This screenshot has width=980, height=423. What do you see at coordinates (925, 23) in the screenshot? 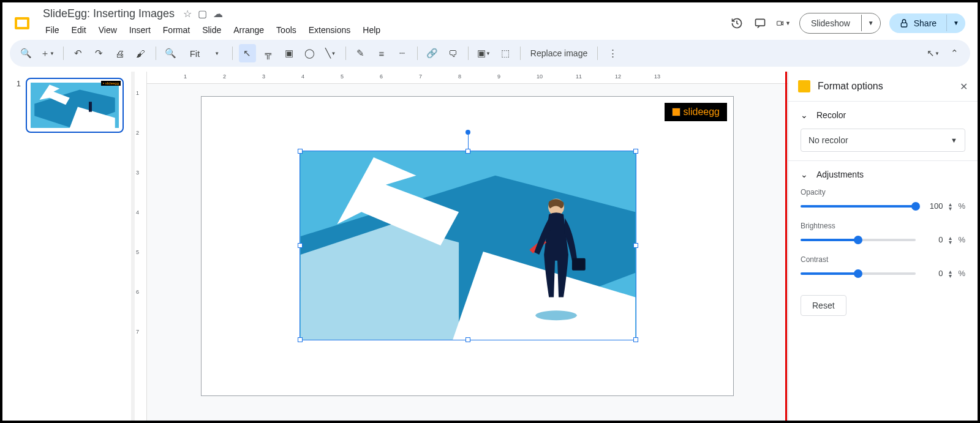
I see `share-label: Share` at bounding box center [925, 23].